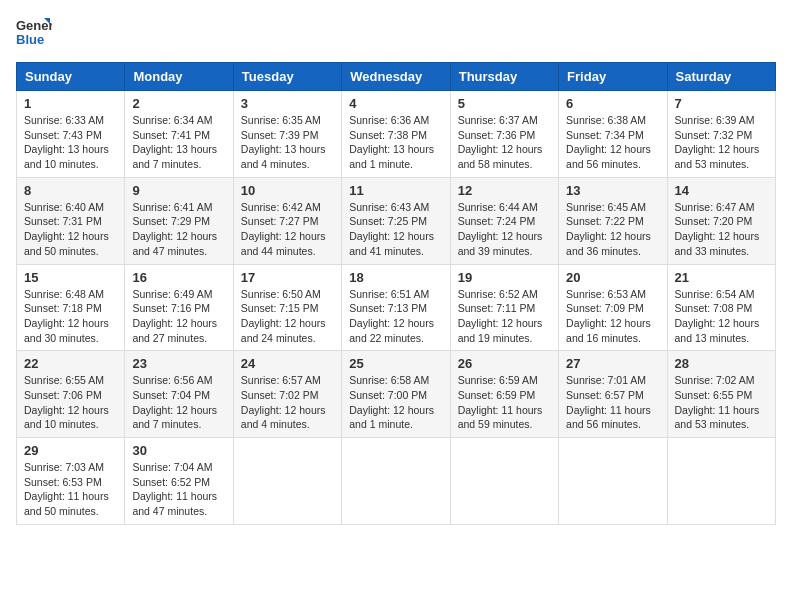 The height and width of the screenshot is (612, 792). Describe the element at coordinates (396, 220) in the screenshot. I see `calendar-week-row: 8 Sunrise: 6:40 AM Sunset: 7:31 PM Dayli…` at that location.